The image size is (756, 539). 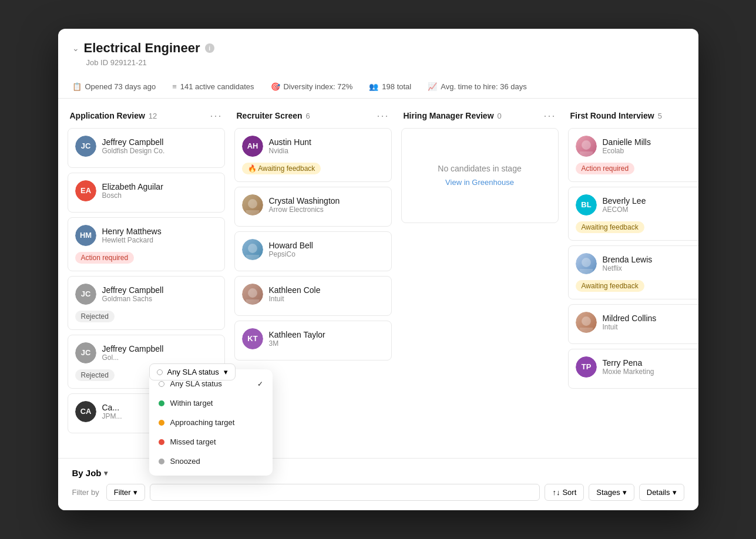 What do you see at coordinates (313, 205) in the screenshot?
I see `card-top: Crystal Washington Arrow Electronics` at bounding box center [313, 205].